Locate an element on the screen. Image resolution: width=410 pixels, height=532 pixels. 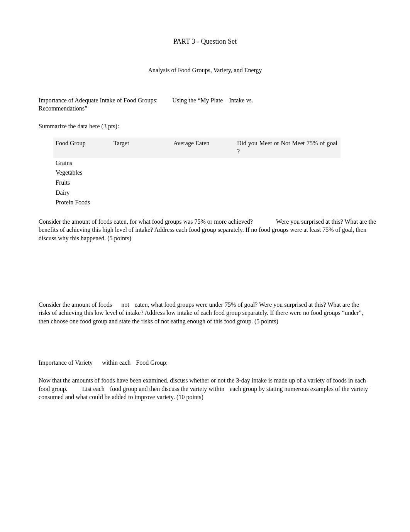
q2-lead: Consider the amount of foods is located at coordinates (75, 304).